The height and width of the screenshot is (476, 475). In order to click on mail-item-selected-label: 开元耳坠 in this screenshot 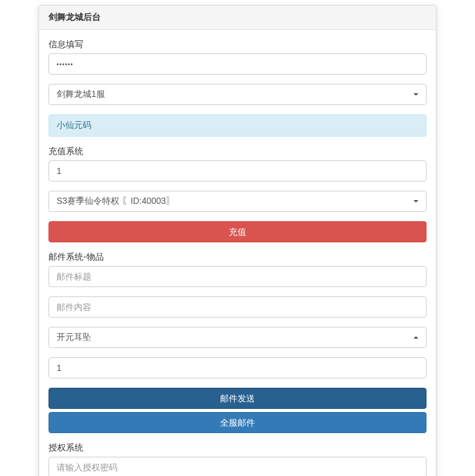, I will do `click(74, 337)`.